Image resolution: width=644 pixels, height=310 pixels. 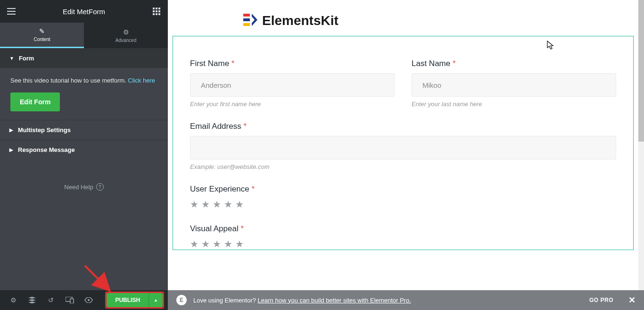 I want to click on tutorial-link: Click here, so click(x=141, y=80).